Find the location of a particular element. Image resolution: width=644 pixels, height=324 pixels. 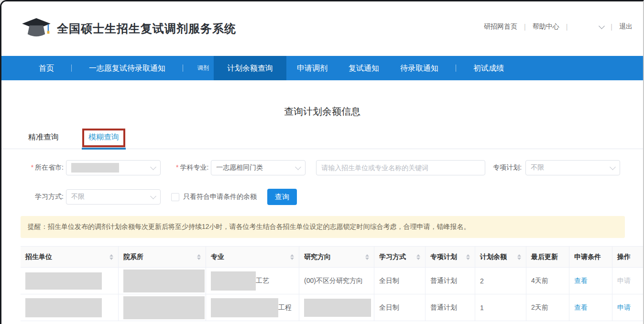

nav-item-retest-notice: 复试通知 is located at coordinates (364, 68).